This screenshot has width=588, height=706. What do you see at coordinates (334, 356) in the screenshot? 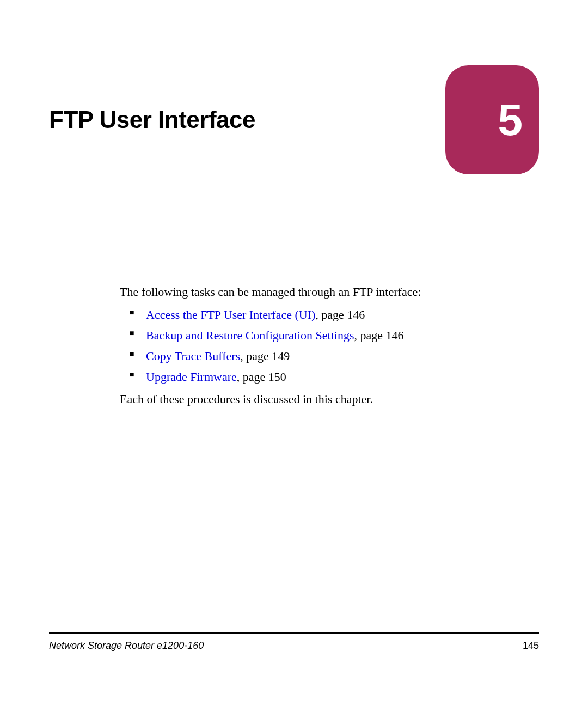
I see `list-item: Copy Trace Buffers, page 149` at bounding box center [334, 356].